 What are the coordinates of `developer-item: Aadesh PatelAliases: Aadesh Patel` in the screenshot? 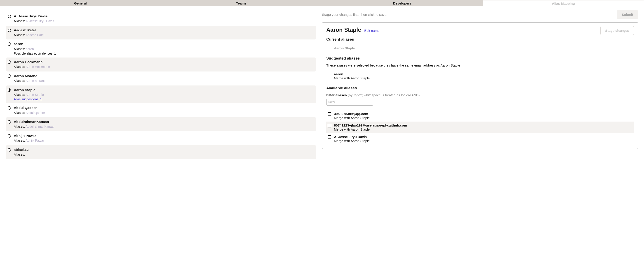 It's located at (161, 33).